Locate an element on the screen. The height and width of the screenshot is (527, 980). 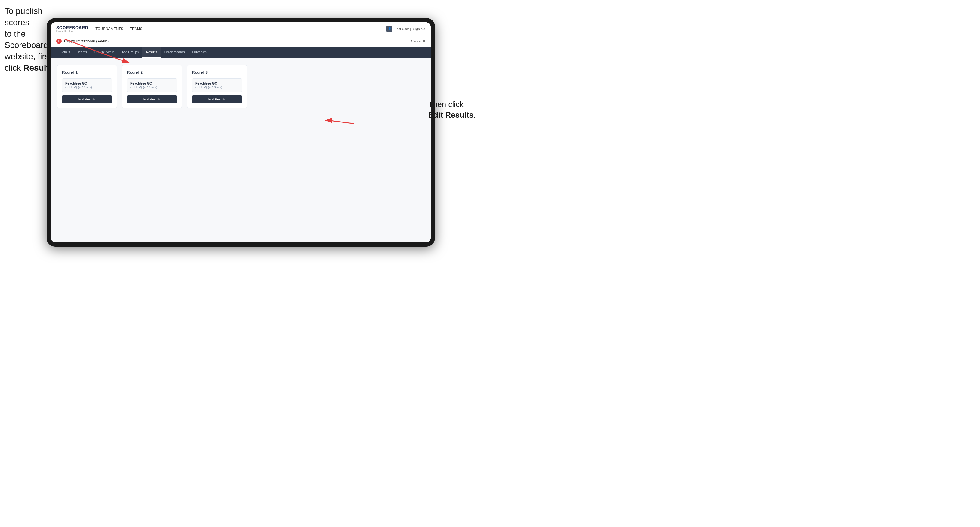
course-card-3: Peachtree GC Gold (M) (7010 yds) is located at coordinates (217, 85).